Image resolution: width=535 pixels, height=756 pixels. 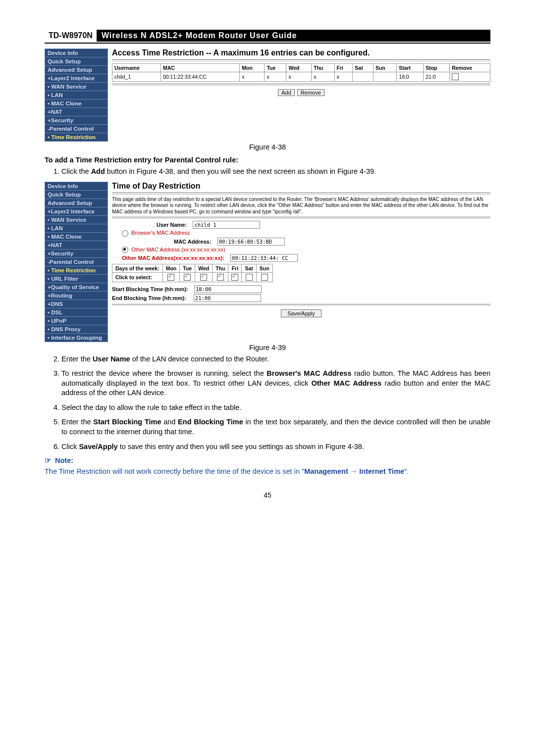 What do you see at coordinates (137, 77) in the screenshot?
I see `cell: child_1` at bounding box center [137, 77].